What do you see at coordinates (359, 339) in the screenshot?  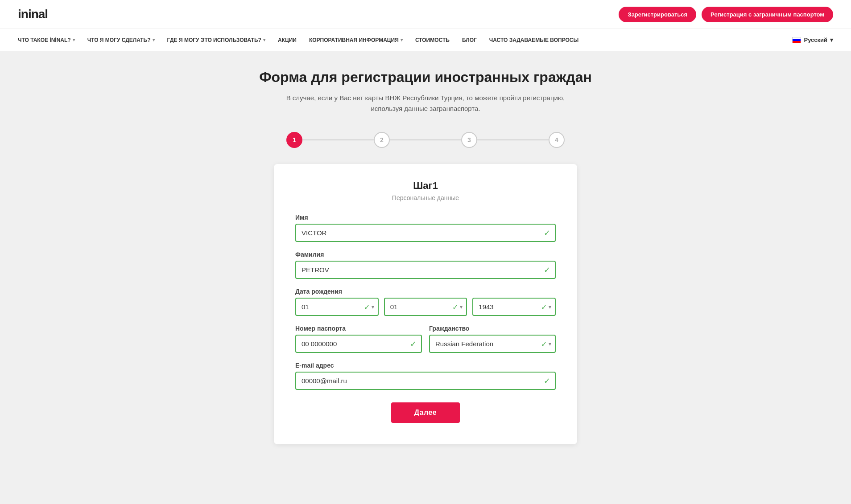 I see `passport-field-group: Номер паспорта ✓` at bounding box center [359, 339].